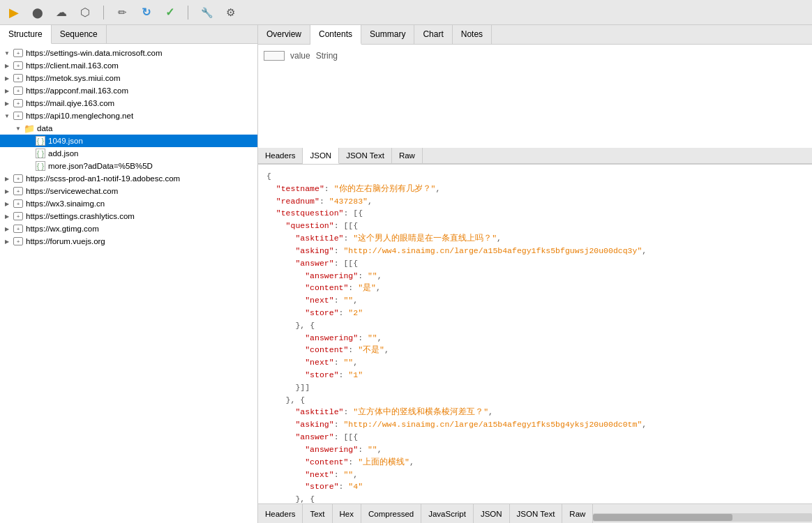  What do you see at coordinates (128, 229) in the screenshot?
I see `tree-item: ▶+https://wx.gtimg.com` at bounding box center [128, 229].